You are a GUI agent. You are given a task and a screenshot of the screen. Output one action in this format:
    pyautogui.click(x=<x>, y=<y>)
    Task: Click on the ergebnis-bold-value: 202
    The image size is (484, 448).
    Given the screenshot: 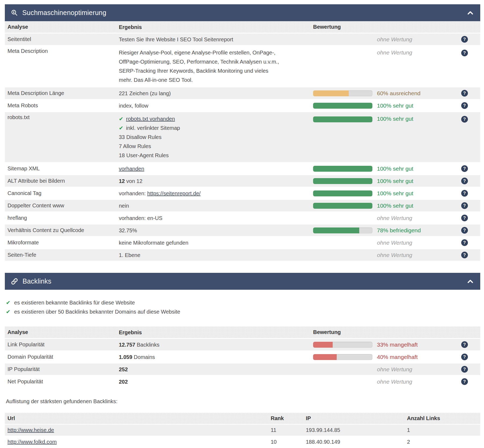 What is the action you would take?
    pyautogui.click(x=123, y=382)
    